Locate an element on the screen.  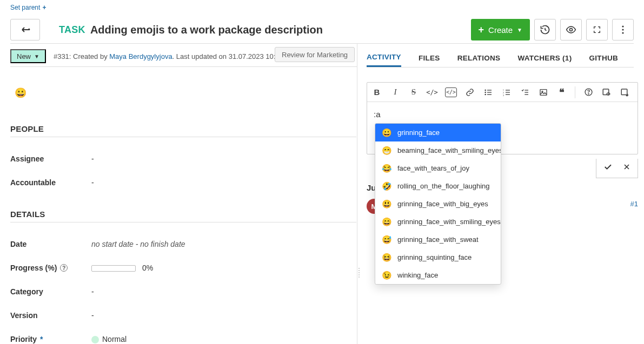
tab-github: GITHUB is located at coordinates (603, 58).